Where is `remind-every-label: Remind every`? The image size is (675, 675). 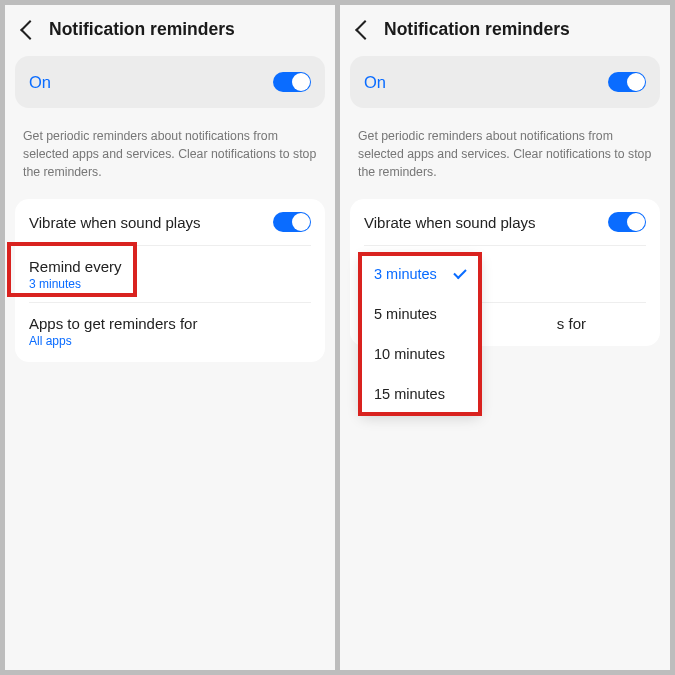 remind-every-label: Remind every is located at coordinates (170, 266).